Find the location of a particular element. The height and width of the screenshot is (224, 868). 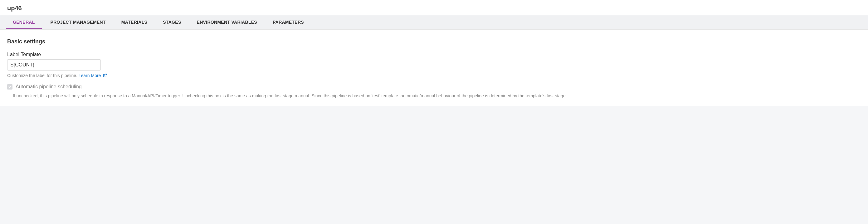

page-title: up46 is located at coordinates (434, 8).